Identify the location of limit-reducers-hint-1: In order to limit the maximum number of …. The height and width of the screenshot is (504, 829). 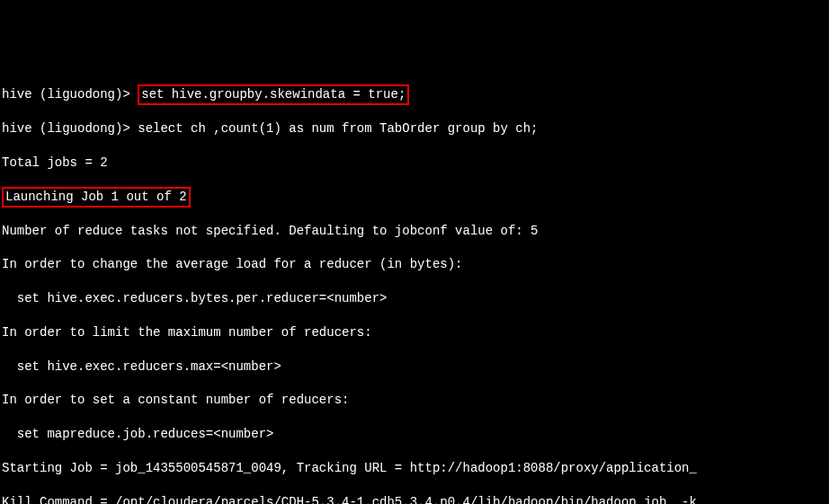
(415, 332).